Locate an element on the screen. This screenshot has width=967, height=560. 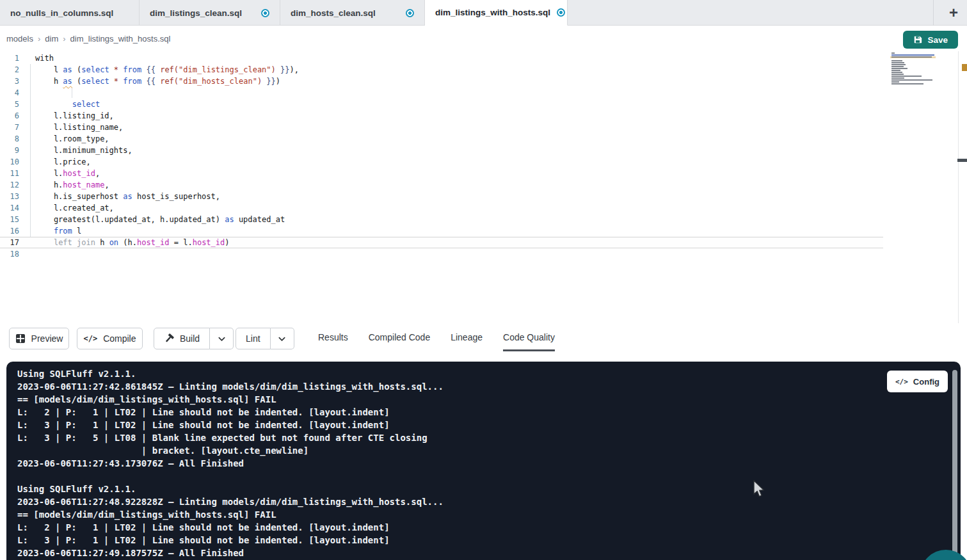
line-code: l as (select * from {{ ref("dim_listings… is located at coordinates (159, 70).